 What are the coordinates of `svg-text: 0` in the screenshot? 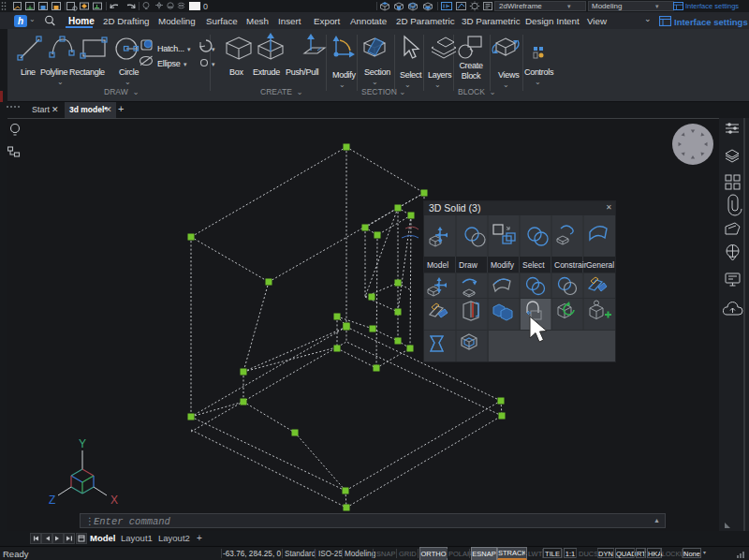 It's located at (206, 7).